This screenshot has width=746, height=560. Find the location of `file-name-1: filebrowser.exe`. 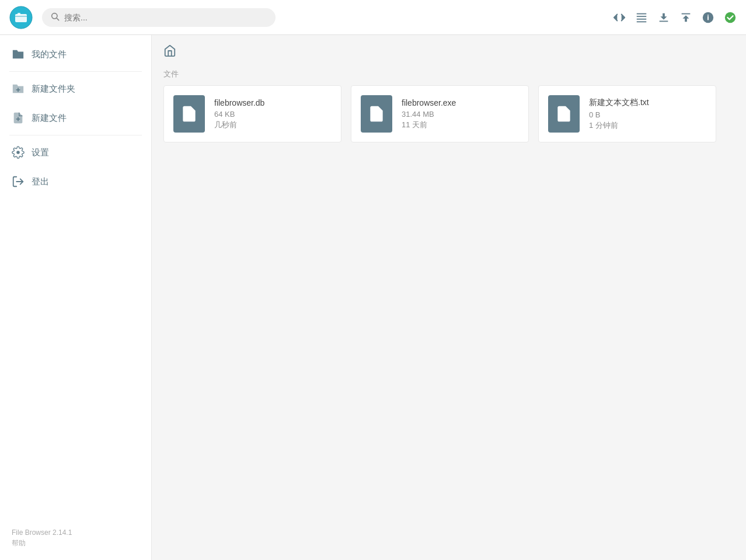

file-name-1: filebrowser.exe is located at coordinates (460, 103).